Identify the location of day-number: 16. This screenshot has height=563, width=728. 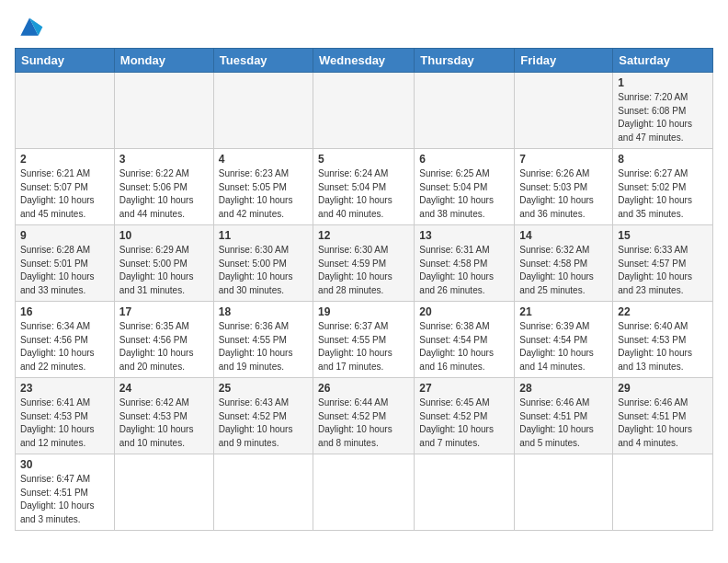
(64, 312).